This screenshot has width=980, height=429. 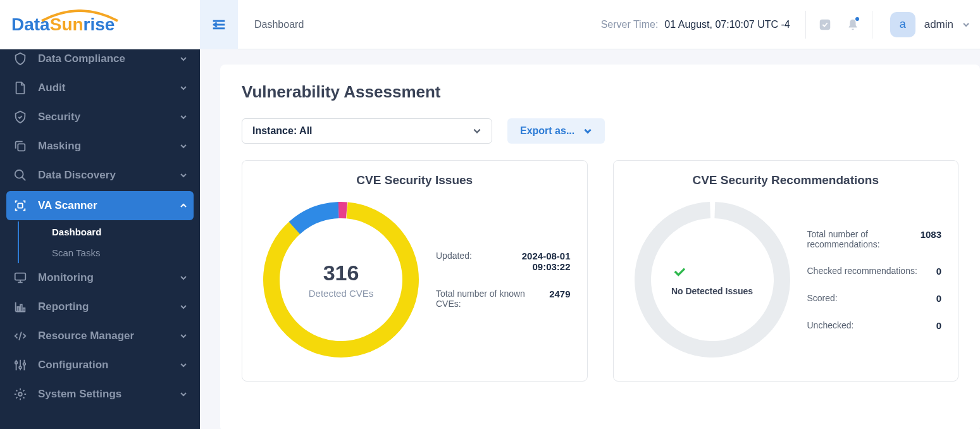 I want to click on cve-donut-chart: 316 Detected CVEs, so click(x=341, y=280).